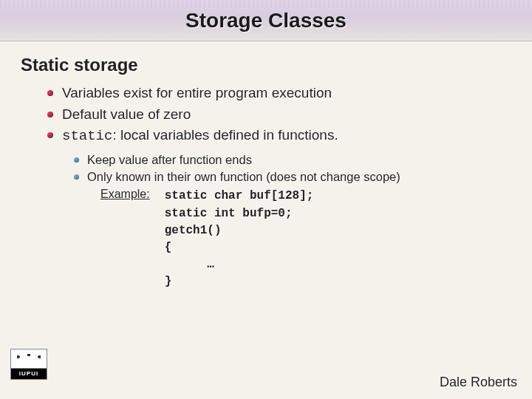 This screenshot has height=399, width=532. I want to click on iupui-logo: IUPUI, so click(29, 364).